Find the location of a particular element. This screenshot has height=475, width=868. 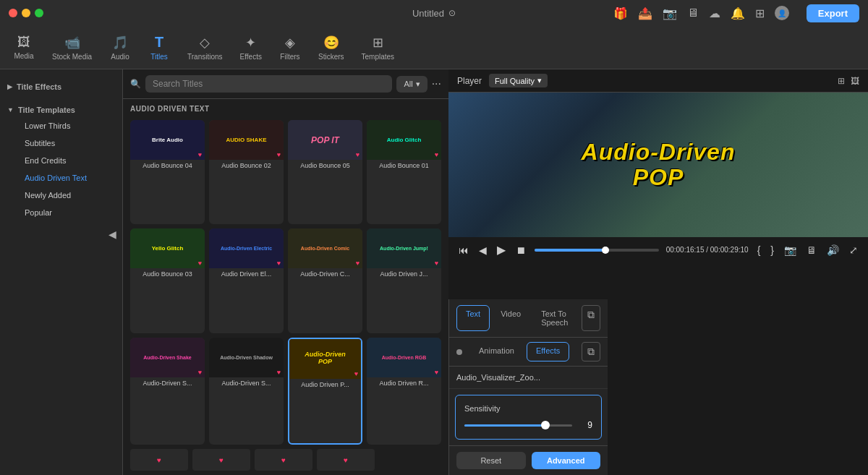

minimize-button is located at coordinates (26, 13).